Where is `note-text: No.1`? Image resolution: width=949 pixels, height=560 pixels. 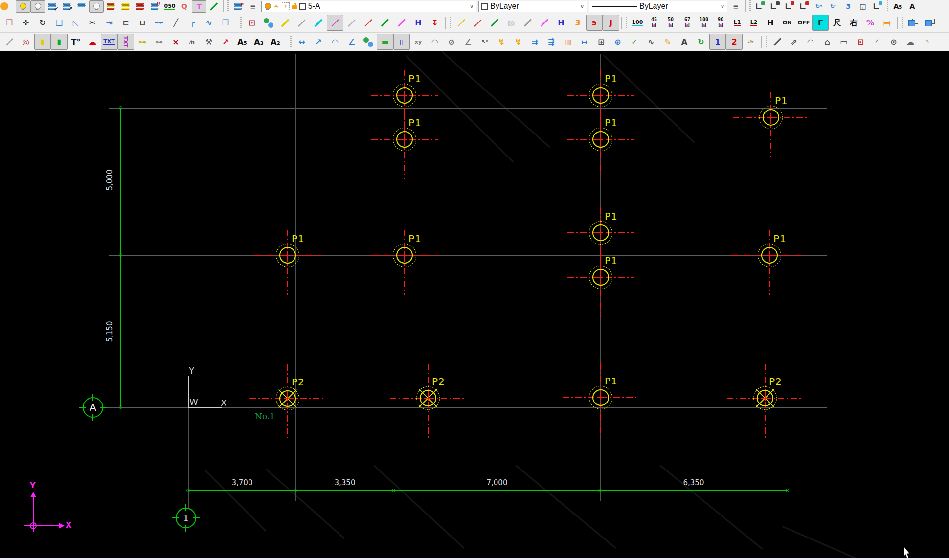
note-text: No.1 is located at coordinates (270, 416).